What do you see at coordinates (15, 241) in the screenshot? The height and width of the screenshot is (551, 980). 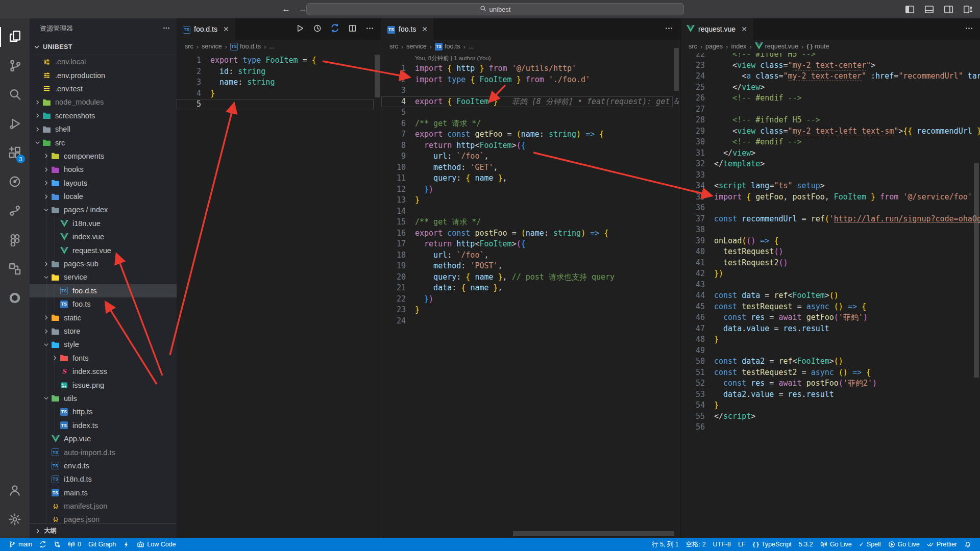 I see `activity-figma` at bounding box center [15, 241].